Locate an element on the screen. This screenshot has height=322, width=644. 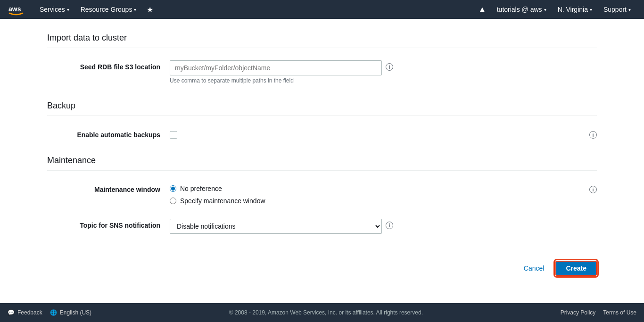
svg-text: aws is located at coordinates (15, 9).